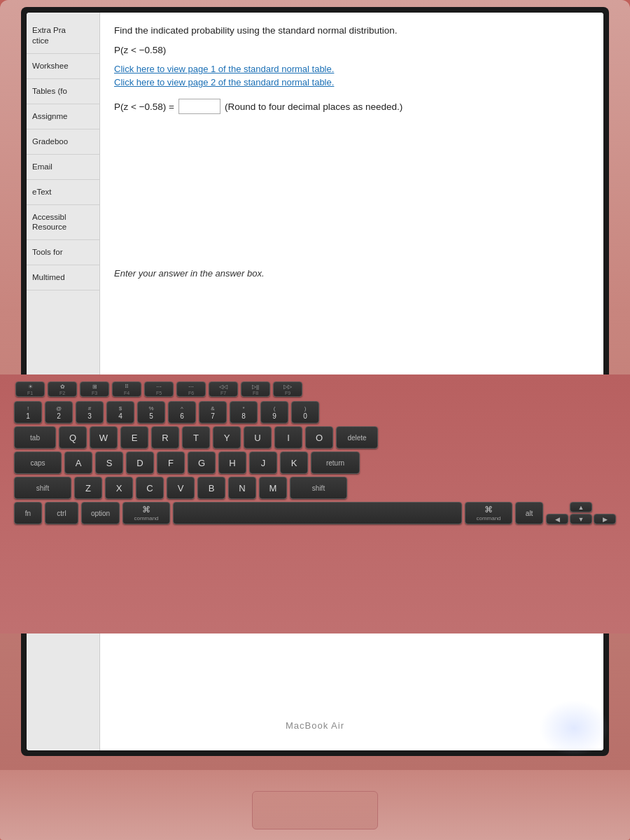  What do you see at coordinates (557, 507) in the screenshot?
I see `arrow-spacer` at bounding box center [557, 507].